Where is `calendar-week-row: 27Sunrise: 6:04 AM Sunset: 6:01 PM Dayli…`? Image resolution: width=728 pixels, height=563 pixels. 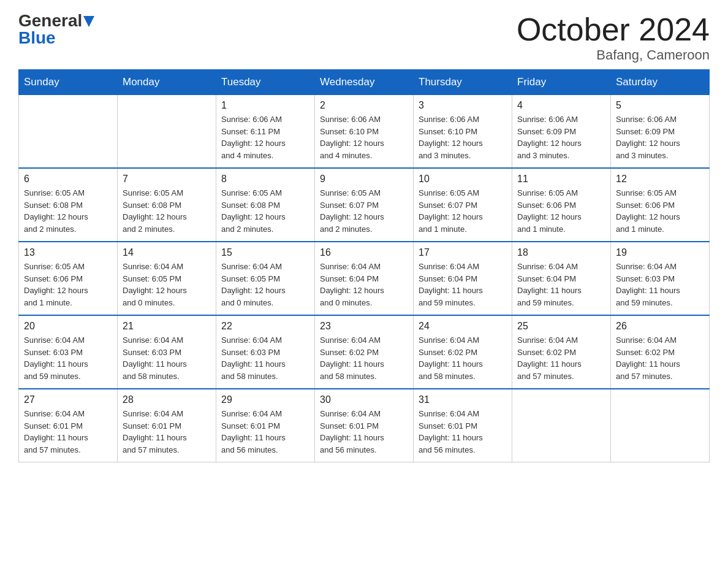
calendar-week-row: 27Sunrise: 6:04 AM Sunset: 6:01 PM Dayli… is located at coordinates (364, 426).